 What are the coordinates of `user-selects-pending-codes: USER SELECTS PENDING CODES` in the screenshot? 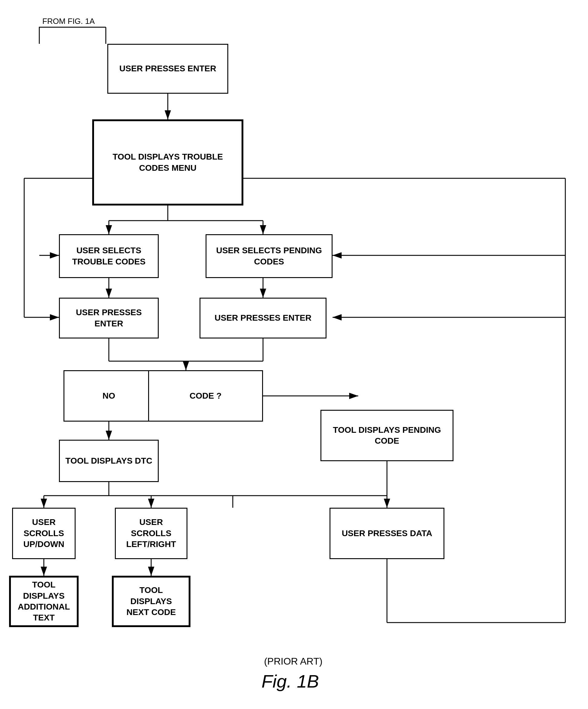 It's located at (269, 256).